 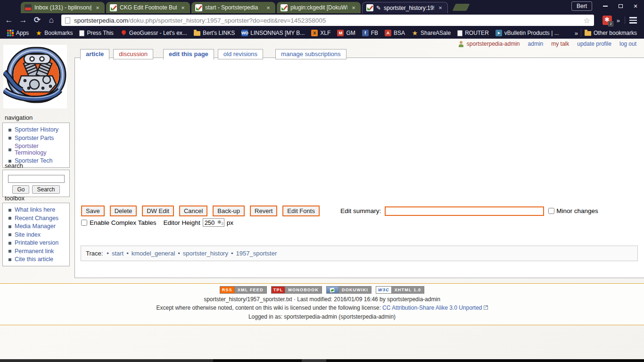 What do you see at coordinates (82, 33) in the screenshot?
I see `page-icon` at bounding box center [82, 33].